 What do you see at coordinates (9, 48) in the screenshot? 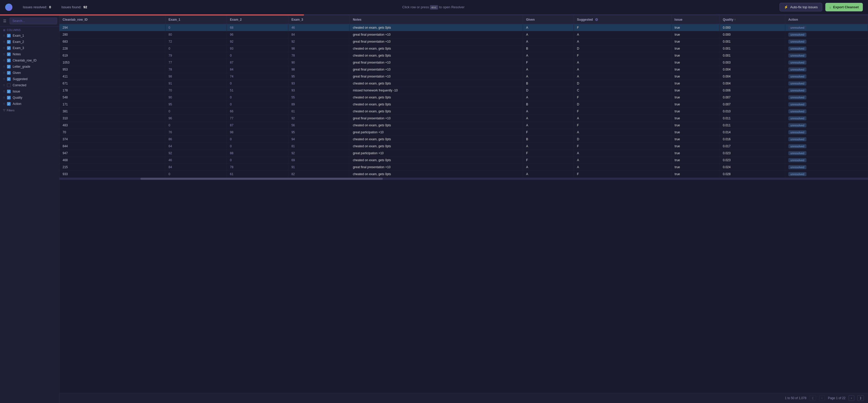
I see `checkbox-2: ✓` at bounding box center [9, 48].